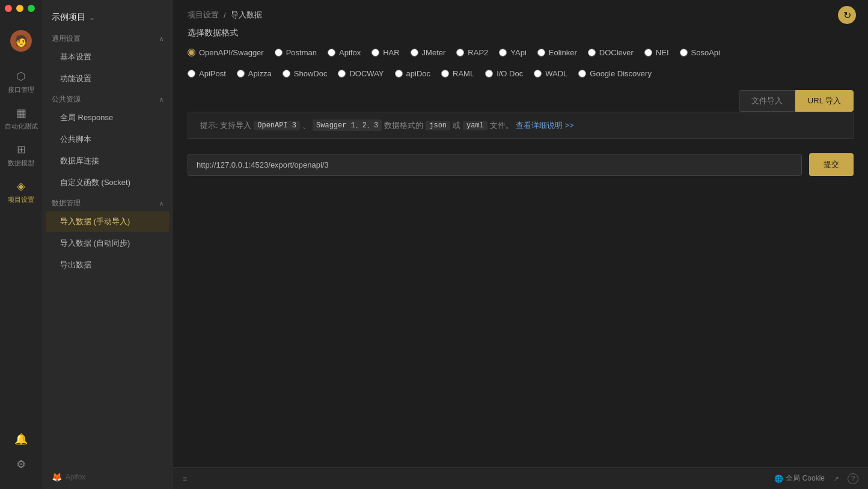 The image size is (868, 489). What do you see at coordinates (213, 73) in the screenshot?
I see `format-label-apipost: ApiPost` at bounding box center [213, 73].